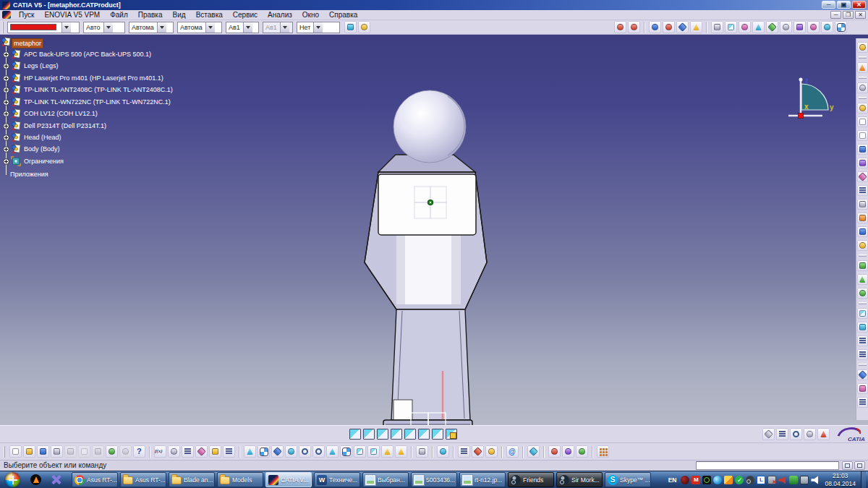 This screenshot has height=488, width=868. Describe the element at coordinates (360, 451) in the screenshot. I see `iso-view-icon` at that location.